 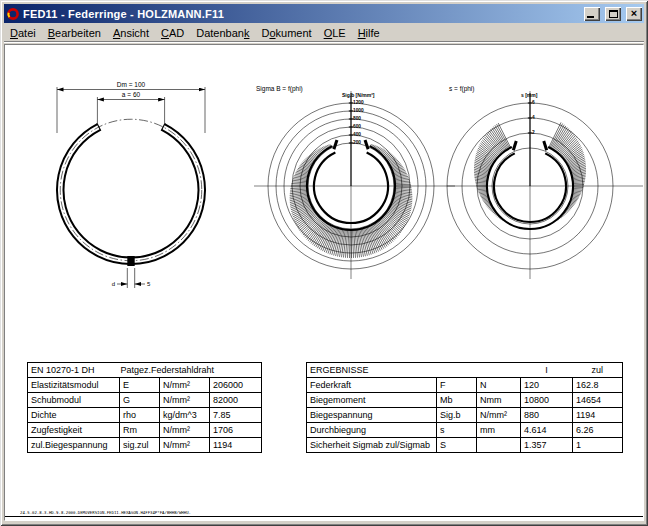 I want to click on table-cell: Federkraft, so click(x=372, y=386).